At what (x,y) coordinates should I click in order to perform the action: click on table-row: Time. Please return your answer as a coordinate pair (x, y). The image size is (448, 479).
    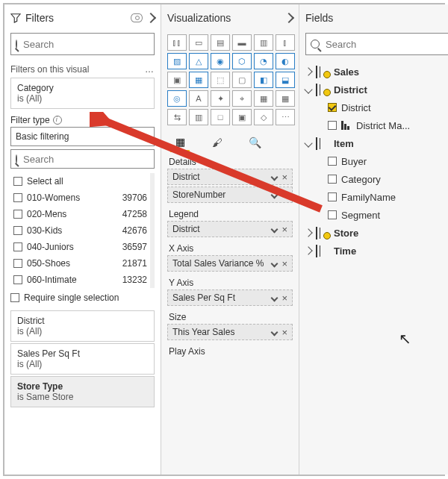
    Looking at the image, I should click on (375, 251).